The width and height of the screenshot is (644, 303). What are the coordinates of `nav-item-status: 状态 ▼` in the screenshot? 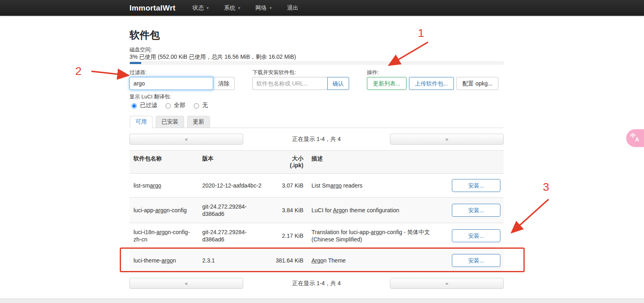 It's located at (201, 8).